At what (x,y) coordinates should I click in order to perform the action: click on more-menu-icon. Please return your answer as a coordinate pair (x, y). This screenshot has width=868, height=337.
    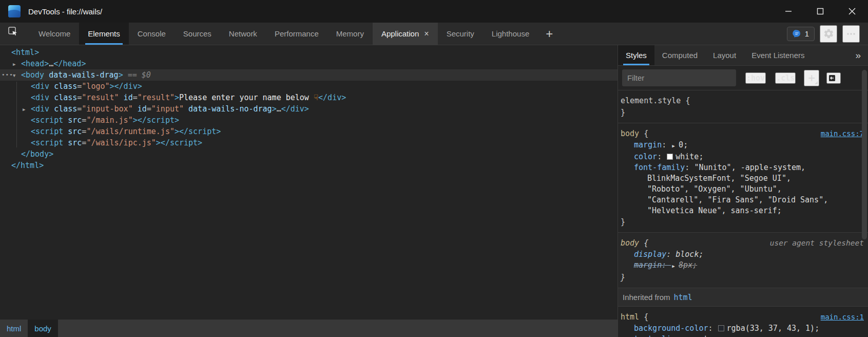
    Looking at the image, I should click on (851, 34).